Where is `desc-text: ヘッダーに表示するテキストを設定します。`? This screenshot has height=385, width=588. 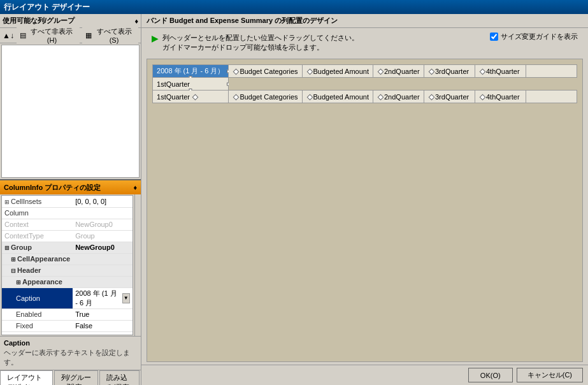
desc-text: ヘッダーに表示するテキストを設定します。 is located at coordinates (70, 358).